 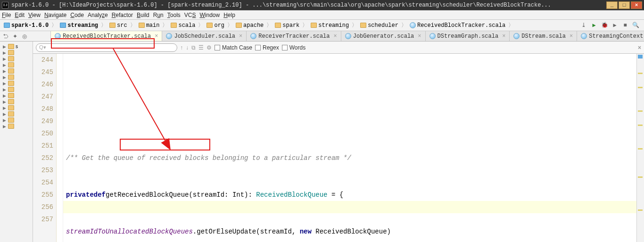 I want to click on crumb-dir: spark, so click(x=287, y=25).